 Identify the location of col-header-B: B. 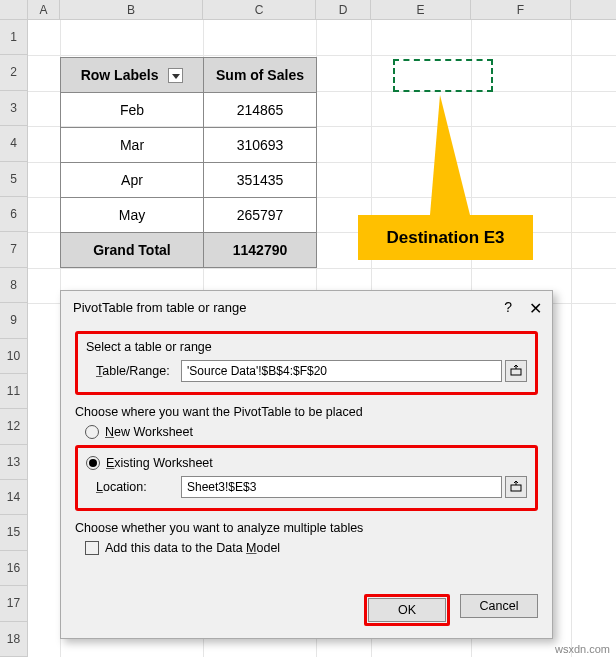
(132, 10).